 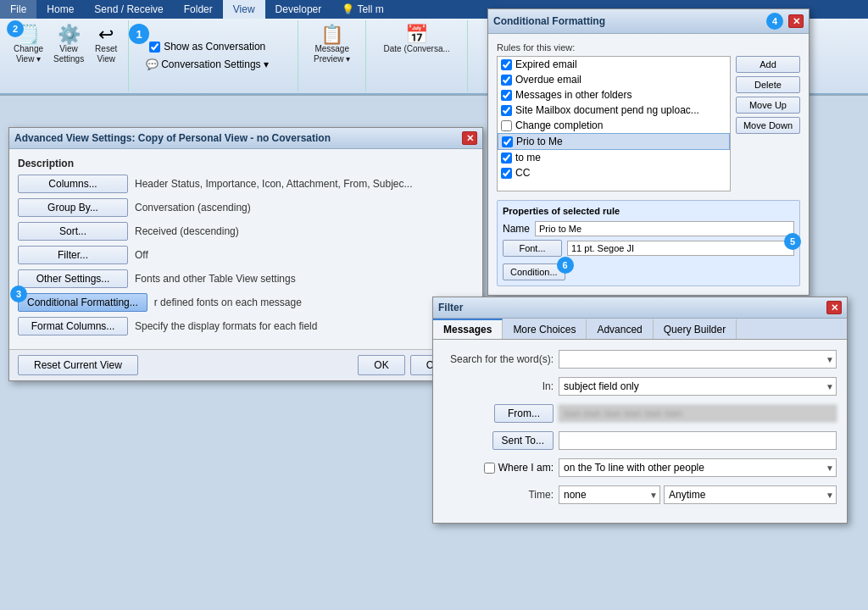 What do you see at coordinates (498, 495) in the screenshot?
I see `filter-time-label: Time:` at bounding box center [498, 495].